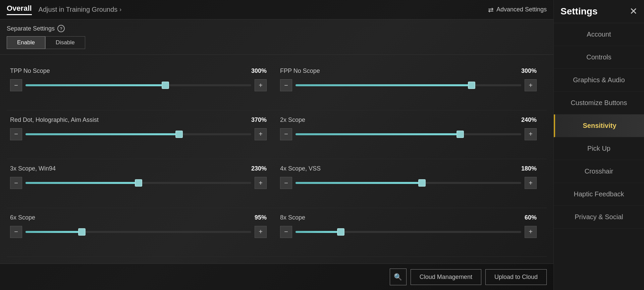  Describe the element at coordinates (531, 218) in the screenshot. I see `slider-value-8x-scope: 60%` at that location.